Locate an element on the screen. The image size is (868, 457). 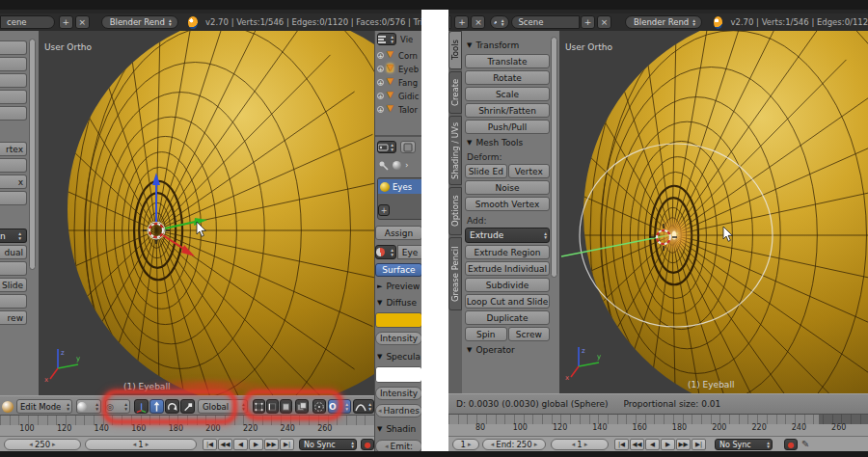
diffuse-intensity-slider: Intensity is located at coordinates (398, 338).